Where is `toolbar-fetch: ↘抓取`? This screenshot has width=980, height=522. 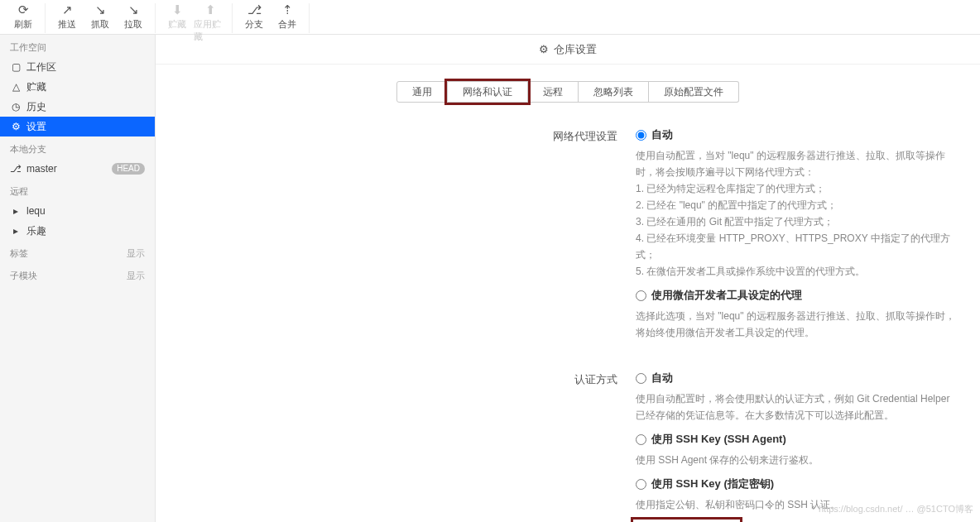 toolbar-fetch: ↘抓取 is located at coordinates (100, 18).